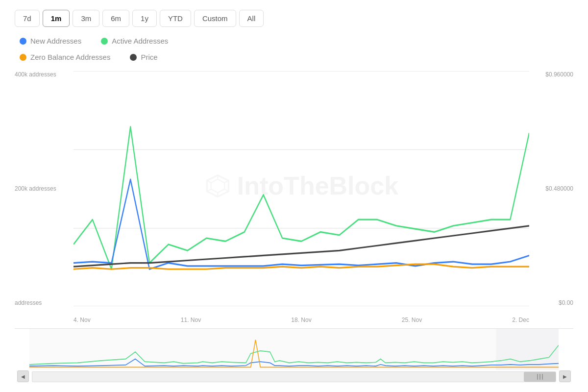 The image size is (588, 392). I want to click on x-label-3: 25. Nov, so click(412, 320).